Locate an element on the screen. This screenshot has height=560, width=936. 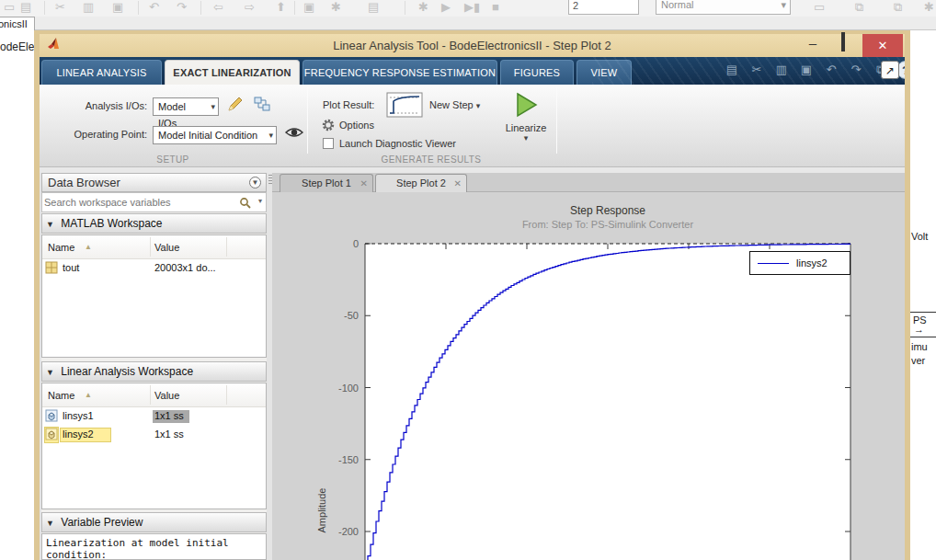
linear-analysis-workspace-table: Name ▲ Value linsys1 1x1 ss is located at coordinates (154, 446).